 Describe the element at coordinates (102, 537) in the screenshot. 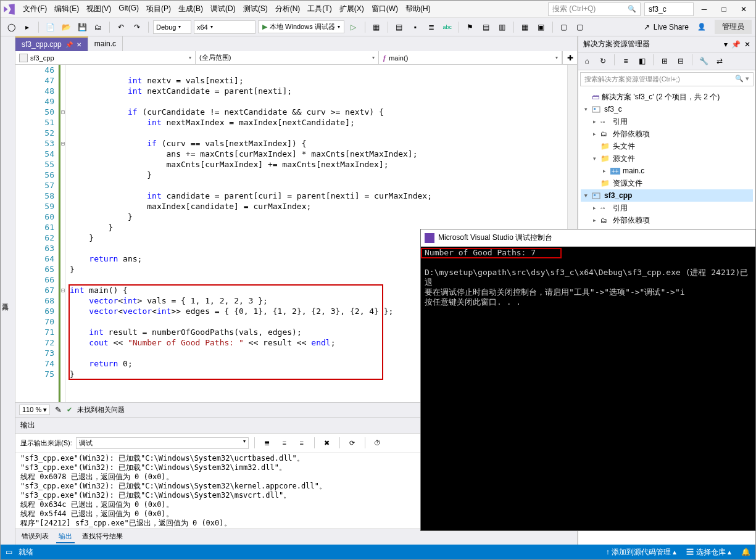

I see `tab-find-symbols: 查找符号结果` at that location.